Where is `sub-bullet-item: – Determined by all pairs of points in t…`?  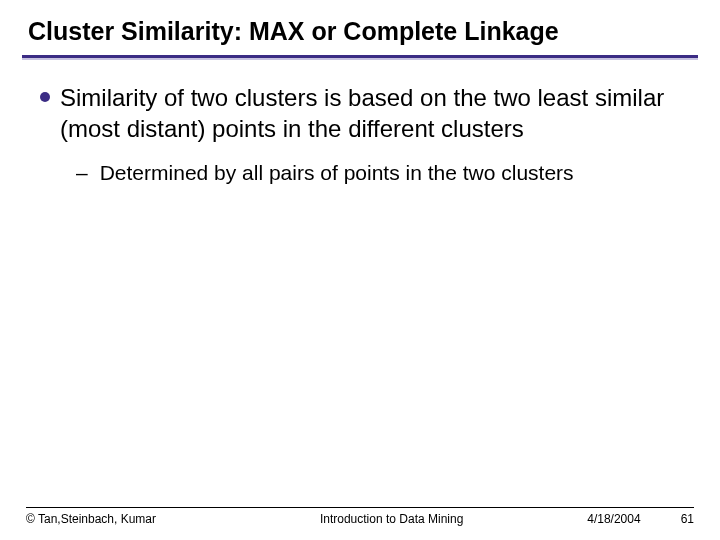 sub-bullet-item: – Determined by all pairs of points in t… is located at coordinates (360, 172).